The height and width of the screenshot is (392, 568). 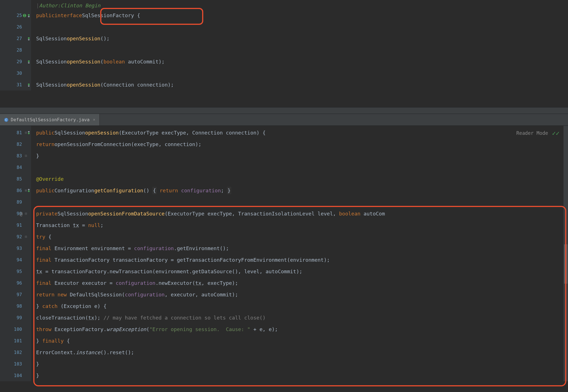 What do you see at coordinates (300, 191) in the screenshot?
I see `code-line: public Configuration getConfiguration() …` at bounding box center [300, 191].